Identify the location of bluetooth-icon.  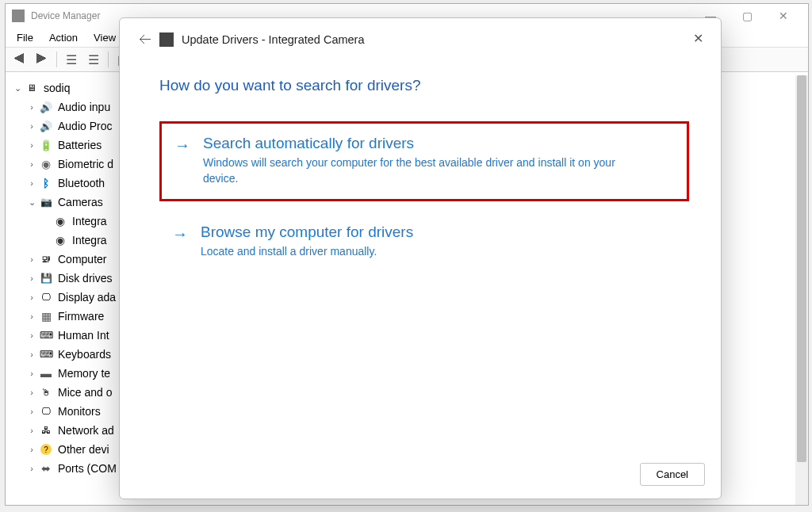
(46, 183).